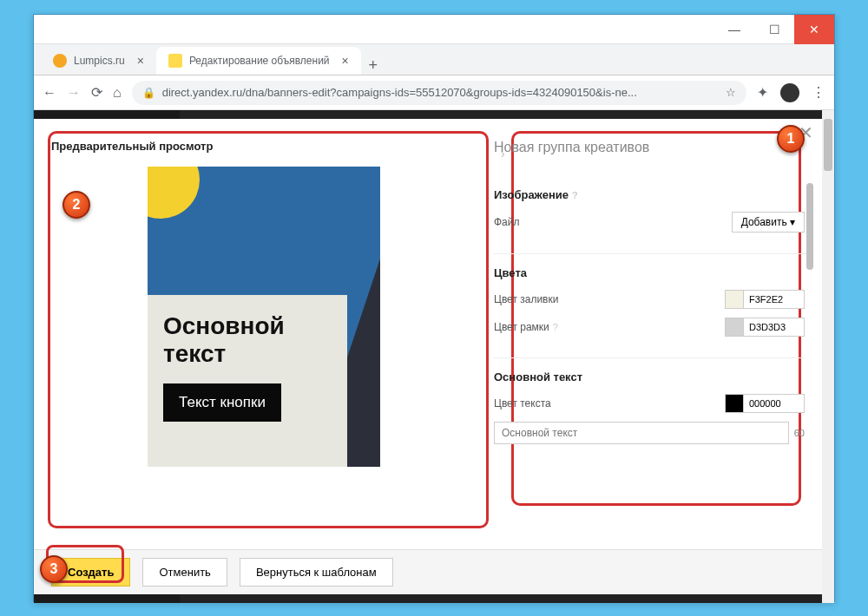 This screenshot has height=616, width=868. I want to click on creative-cta-button: Текст кнопки, so click(222, 403).